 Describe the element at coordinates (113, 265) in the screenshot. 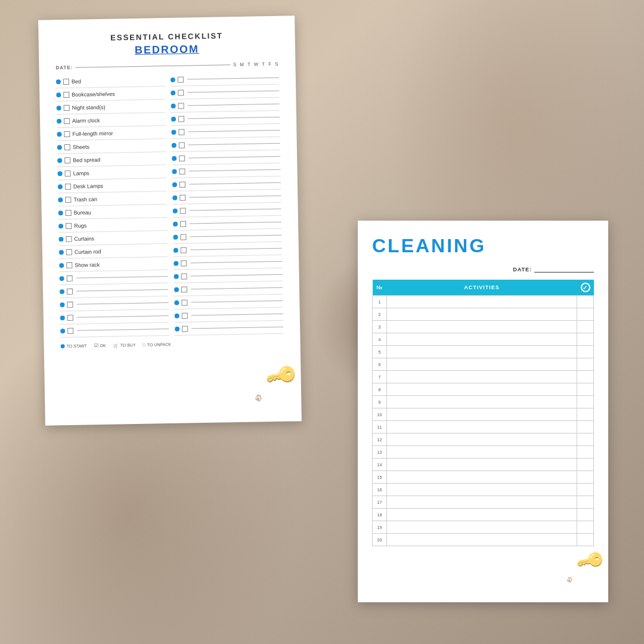

I see `bc-list-row: Show rack` at that location.